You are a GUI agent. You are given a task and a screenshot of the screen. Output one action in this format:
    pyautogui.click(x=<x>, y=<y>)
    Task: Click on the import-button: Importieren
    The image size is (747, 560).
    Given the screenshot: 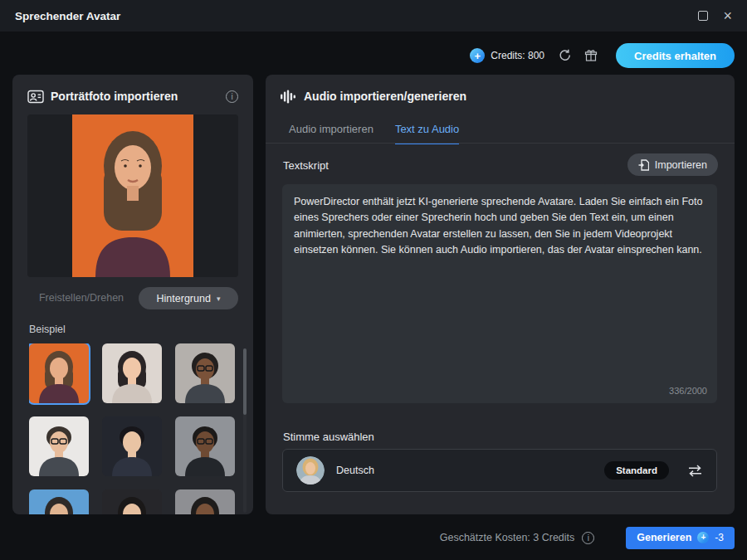 What is the action you would take?
    pyautogui.click(x=672, y=164)
    